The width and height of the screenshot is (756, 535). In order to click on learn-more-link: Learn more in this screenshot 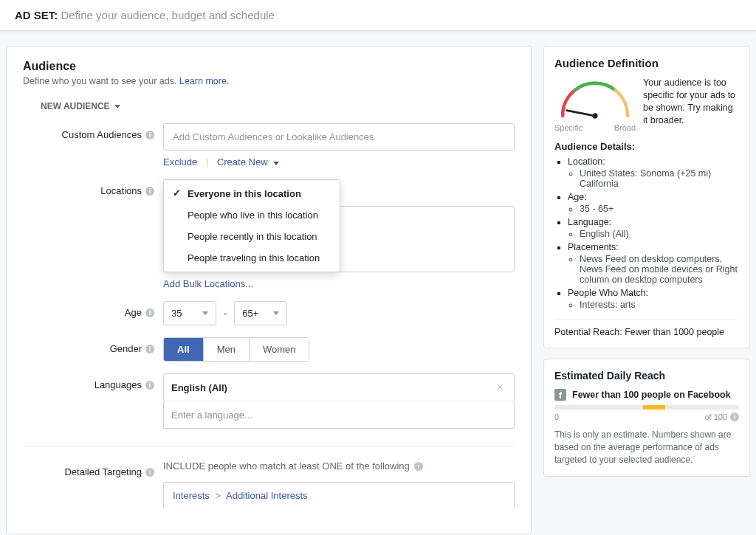, I will do `click(203, 81)`.